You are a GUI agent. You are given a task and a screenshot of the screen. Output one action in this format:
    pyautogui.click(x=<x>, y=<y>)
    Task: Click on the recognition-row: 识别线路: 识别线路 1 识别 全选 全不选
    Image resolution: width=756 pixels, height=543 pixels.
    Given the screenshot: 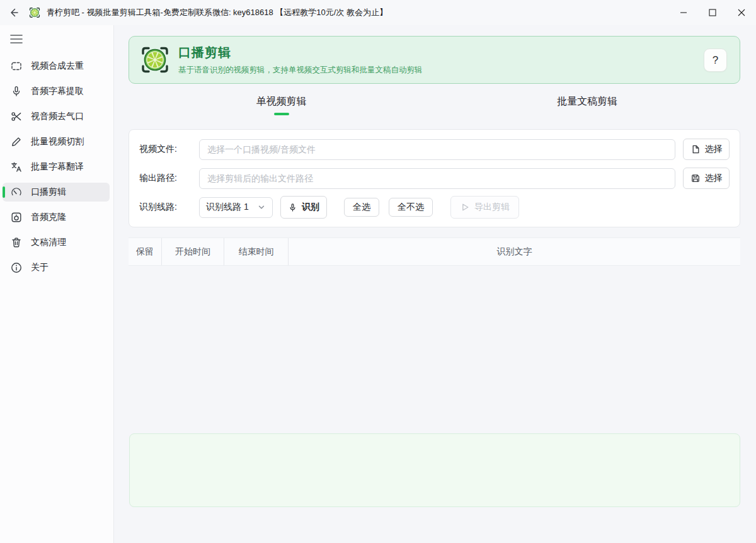 What is the action you would take?
    pyautogui.click(x=435, y=207)
    